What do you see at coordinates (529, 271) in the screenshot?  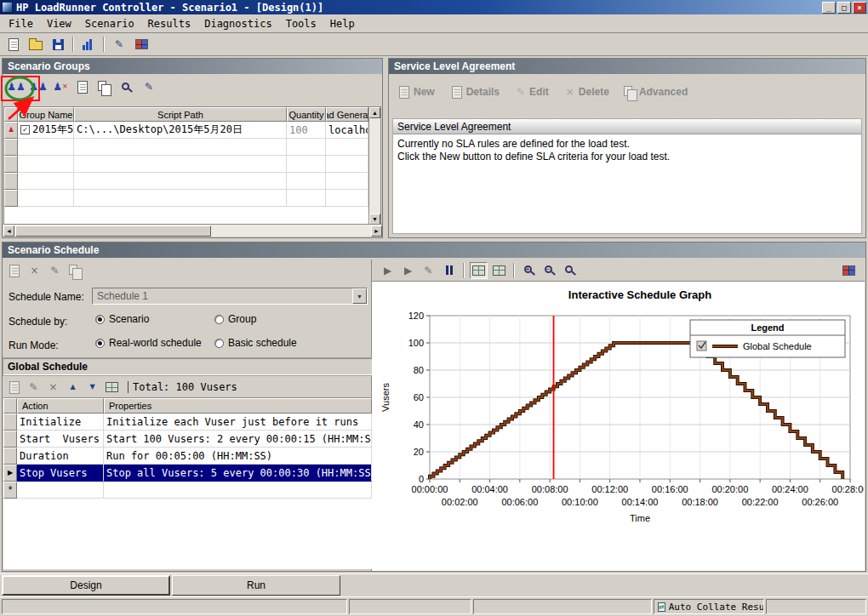 I see `zoom-in-button: +` at bounding box center [529, 271].